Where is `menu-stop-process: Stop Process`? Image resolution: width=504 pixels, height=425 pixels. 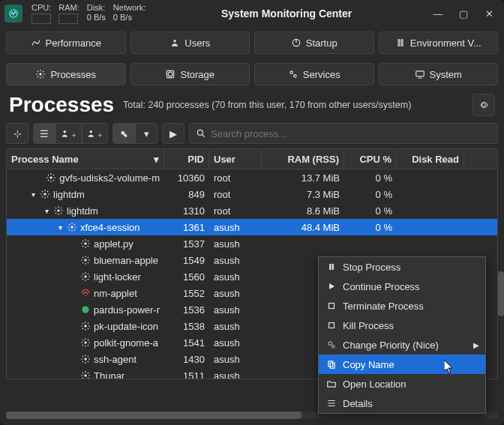
menu-stop-process: Stop Process is located at coordinates (402, 267).